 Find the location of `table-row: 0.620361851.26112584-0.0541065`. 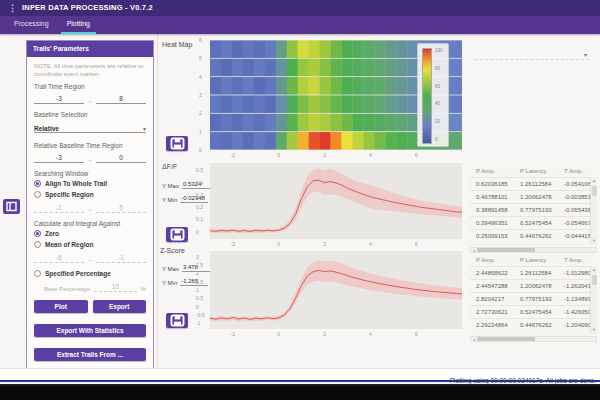

table-row: 0.620361851.26112584-0.0541065 is located at coordinates (534, 184).